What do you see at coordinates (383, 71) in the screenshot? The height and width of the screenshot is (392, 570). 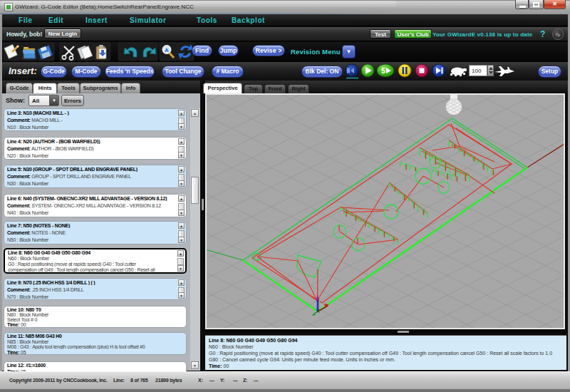 I see `svg-text: 5` at bounding box center [383, 71].